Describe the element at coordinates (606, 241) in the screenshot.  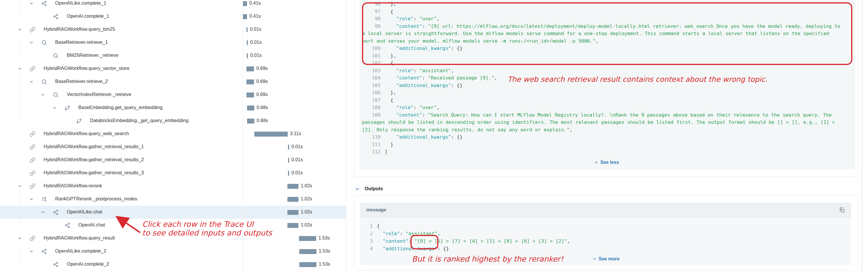
I see `code-line: 3 "content": "[9] > [5] > [7] > [4] > [1…` at that location.